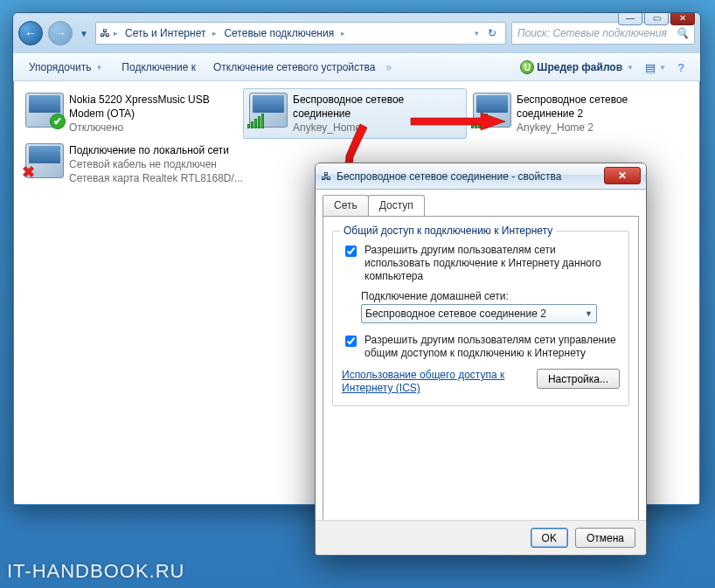 The height and width of the screenshot is (588, 715). What do you see at coordinates (159, 67) in the screenshot?
I see `connect-to-menu: Подключение к` at bounding box center [159, 67].